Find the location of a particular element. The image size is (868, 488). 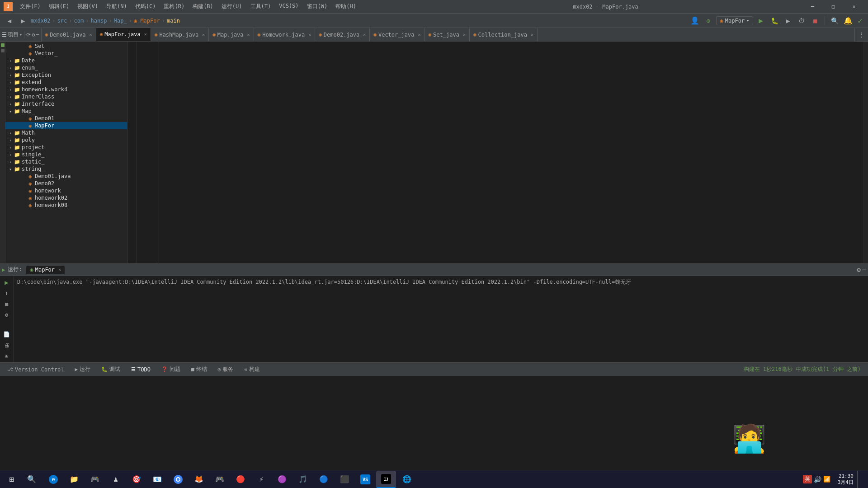

run-settings-icon: ⚙ is located at coordinates (859, 270).